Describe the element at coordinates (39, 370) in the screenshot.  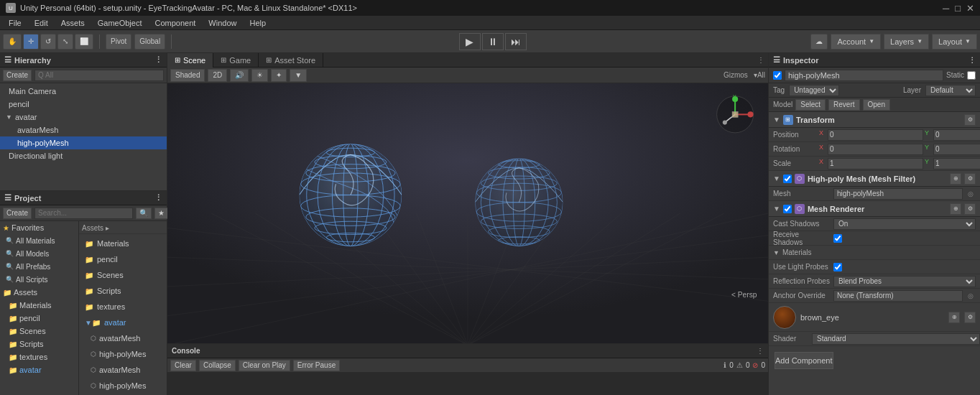
I see `folder-avatar: 📁 avatar` at that location.